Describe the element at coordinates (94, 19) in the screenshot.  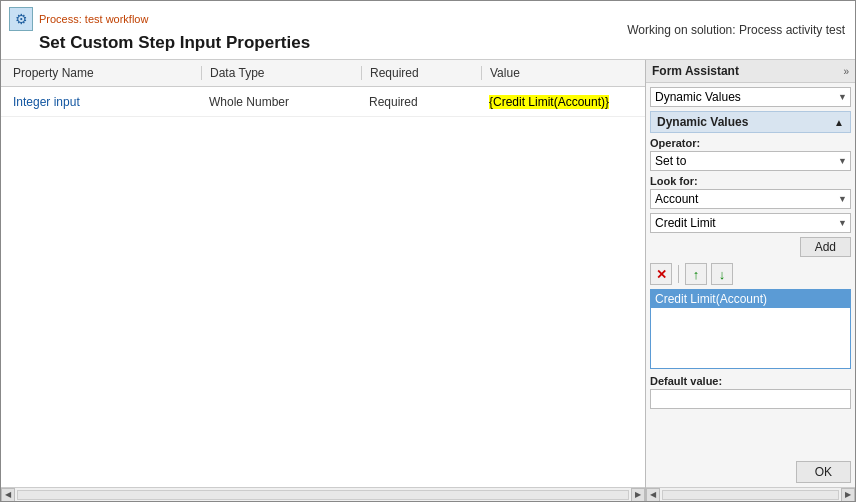
I see `breadcrumb: Process: test workflow` at that location.